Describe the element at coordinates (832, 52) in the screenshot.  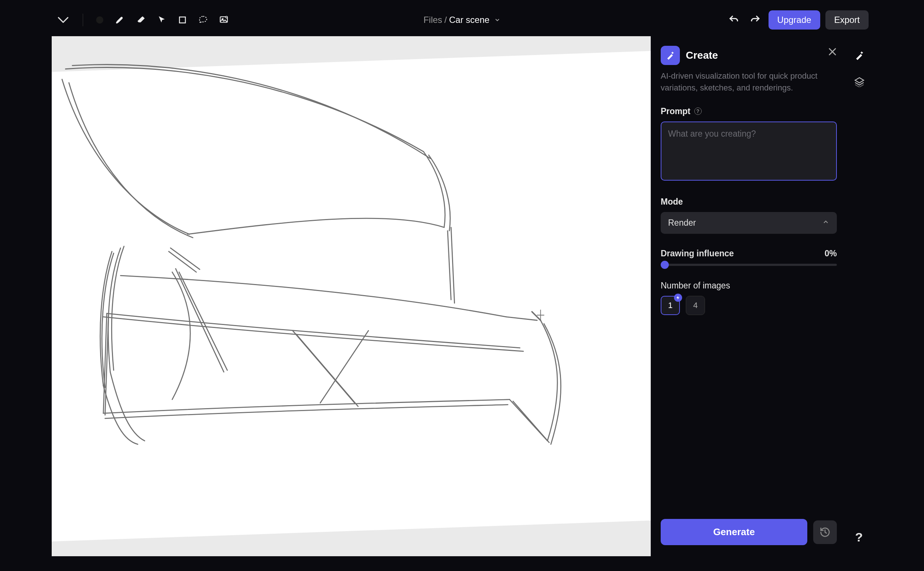
I see `close-panel-button` at that location.